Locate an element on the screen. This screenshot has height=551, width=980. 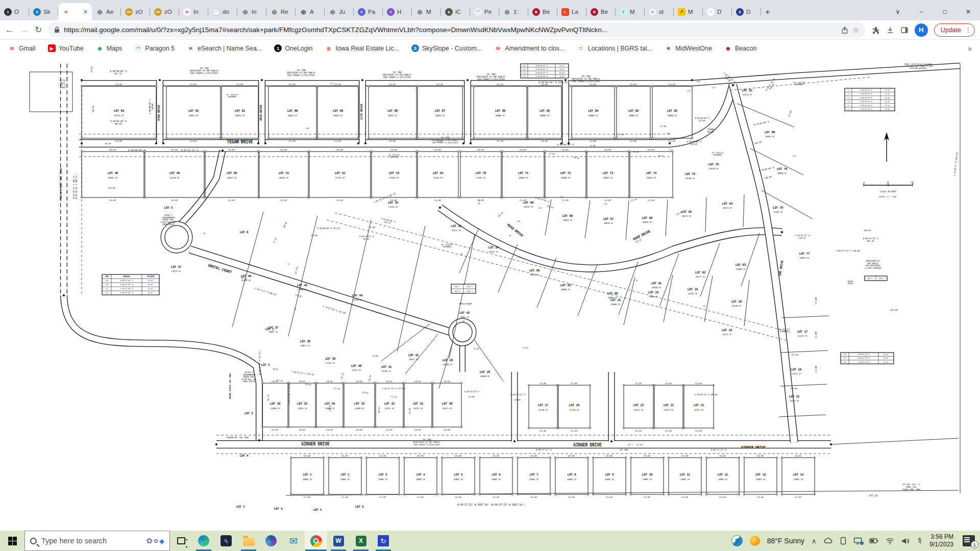
tab-active-gmail: M✕ is located at coordinates (75, 12).